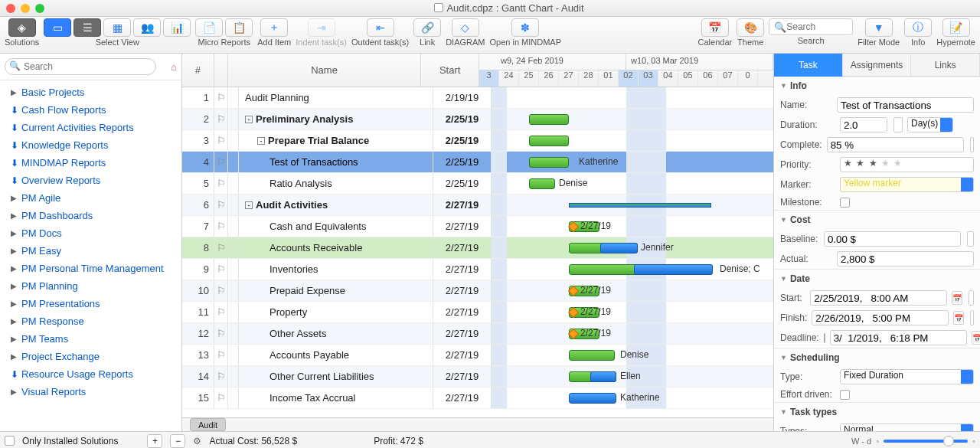 This screenshot has height=448, width=980. What do you see at coordinates (879, 28) in the screenshot?
I see `filter-button: ▼` at bounding box center [879, 28].